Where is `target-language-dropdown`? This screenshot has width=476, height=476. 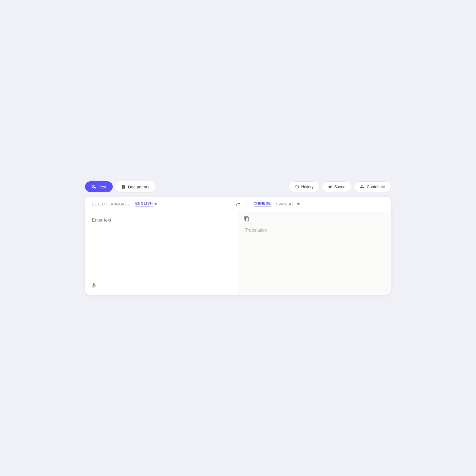
target-language-dropdown is located at coordinates (298, 204).